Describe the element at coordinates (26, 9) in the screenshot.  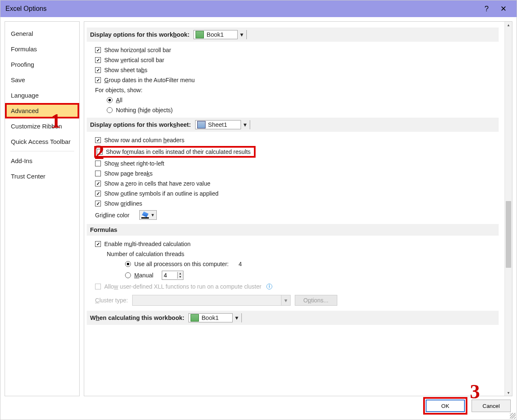
I see `window-title: Excel Options` at that location.